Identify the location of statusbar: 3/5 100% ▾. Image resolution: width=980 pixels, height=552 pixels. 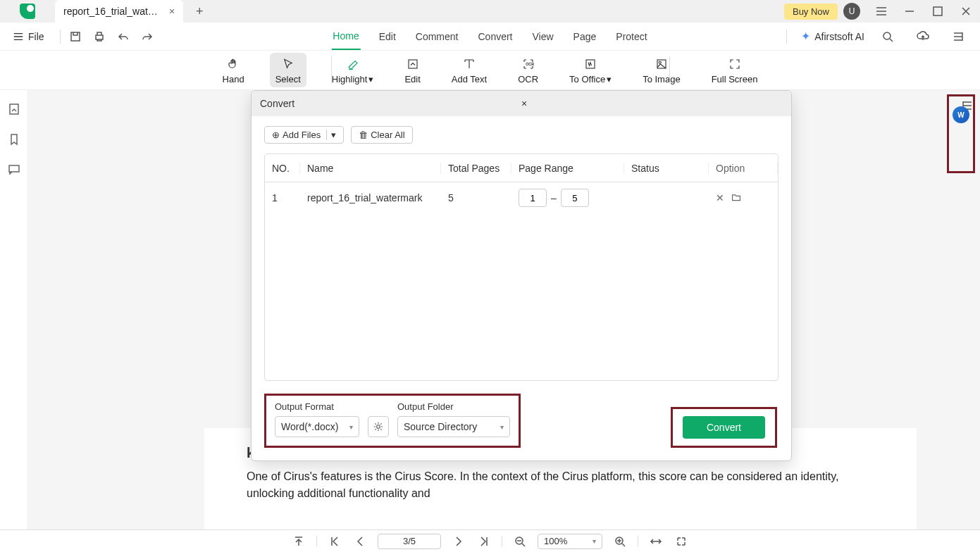
(490, 541).